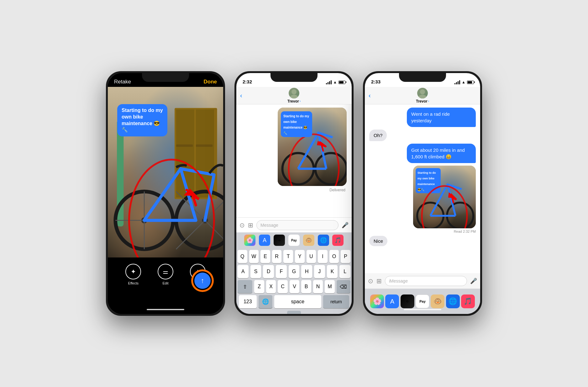 The width and height of the screenshot is (588, 387). What do you see at coordinates (441, 117) in the screenshot?
I see `sent-message-1: Went on a rad ride yesterday` at bounding box center [441, 117].